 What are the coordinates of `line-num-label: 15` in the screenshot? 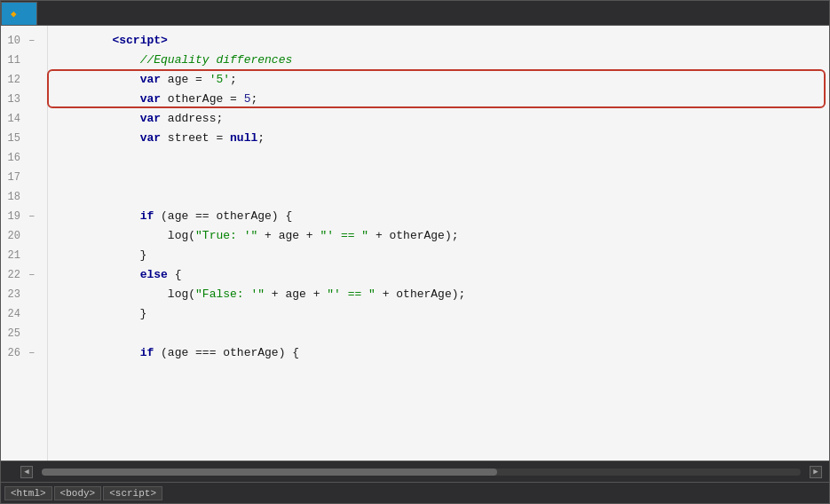 It's located at (11, 138).